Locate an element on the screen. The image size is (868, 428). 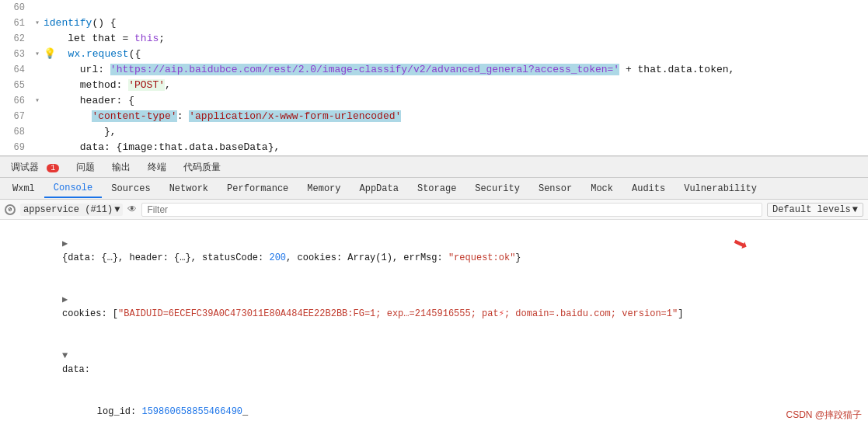
line-content-69: data: {image:that.data.baseData}, is located at coordinates (454, 148).